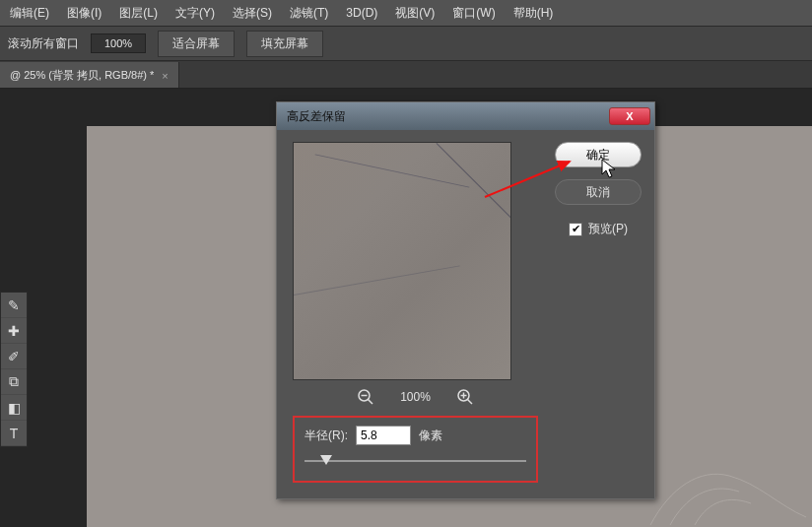 This screenshot has height=527, width=812. What do you see at coordinates (406, 43) in the screenshot?
I see `options-bar: 滚动所有窗口 100% 适合屏幕 填充屏幕` at bounding box center [406, 43].